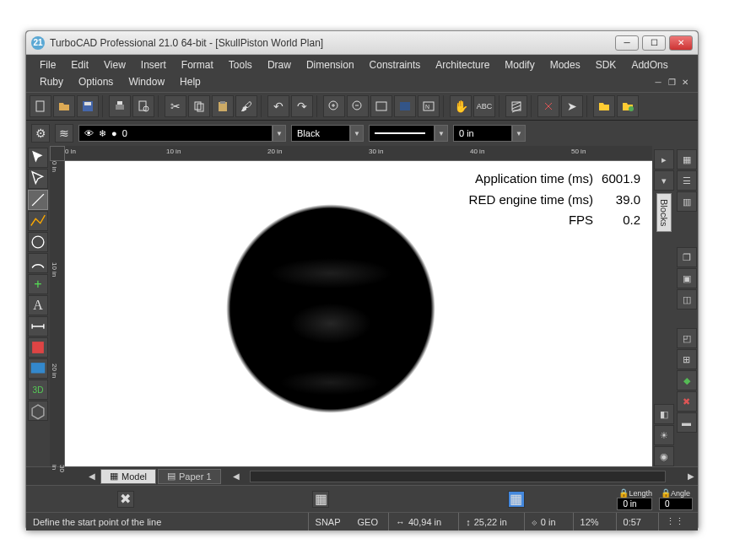  What do you see at coordinates (687, 278) in the screenshot?
I see `clone-panel-icon: ▣` at bounding box center [687, 278].